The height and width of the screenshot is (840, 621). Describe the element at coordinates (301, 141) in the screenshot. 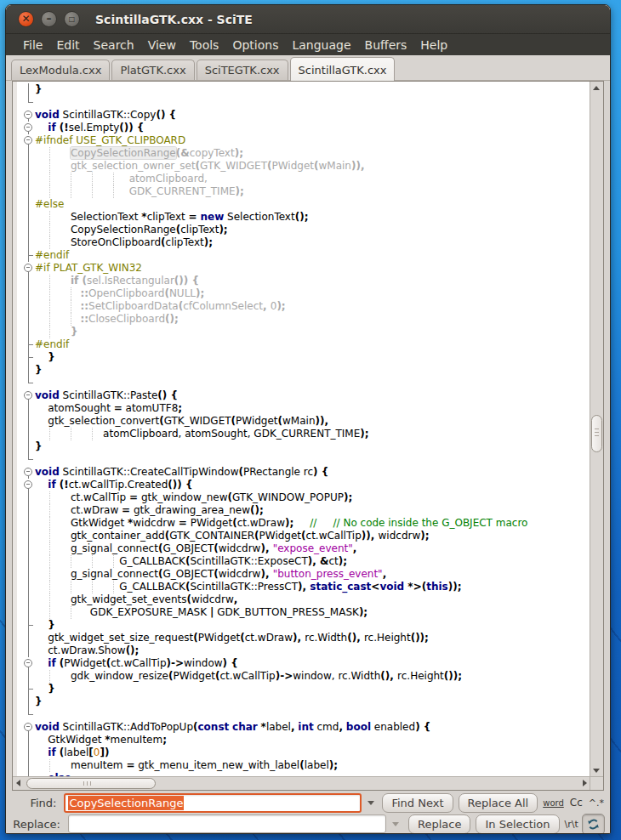

I see `code-line: #ifndef USE_GTK_CLIPBOARD` at that location.